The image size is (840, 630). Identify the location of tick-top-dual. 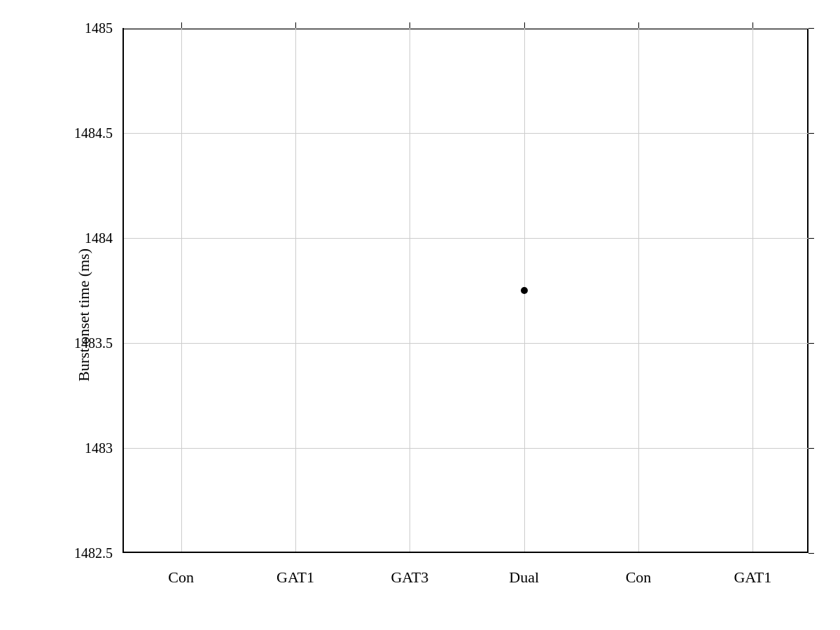
(525, 25).